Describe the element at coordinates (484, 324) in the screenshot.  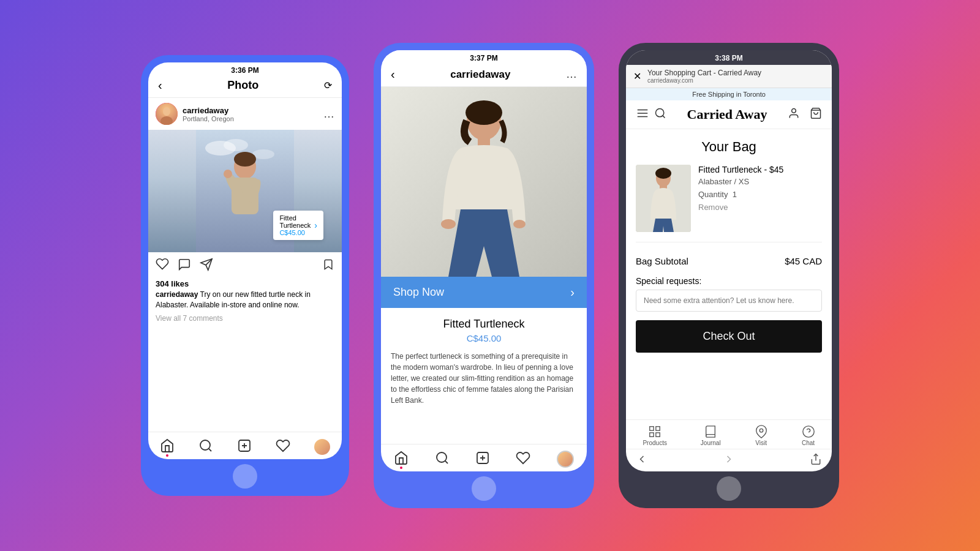
I see `shop-product-name: Fitted Turtleneck` at that location.